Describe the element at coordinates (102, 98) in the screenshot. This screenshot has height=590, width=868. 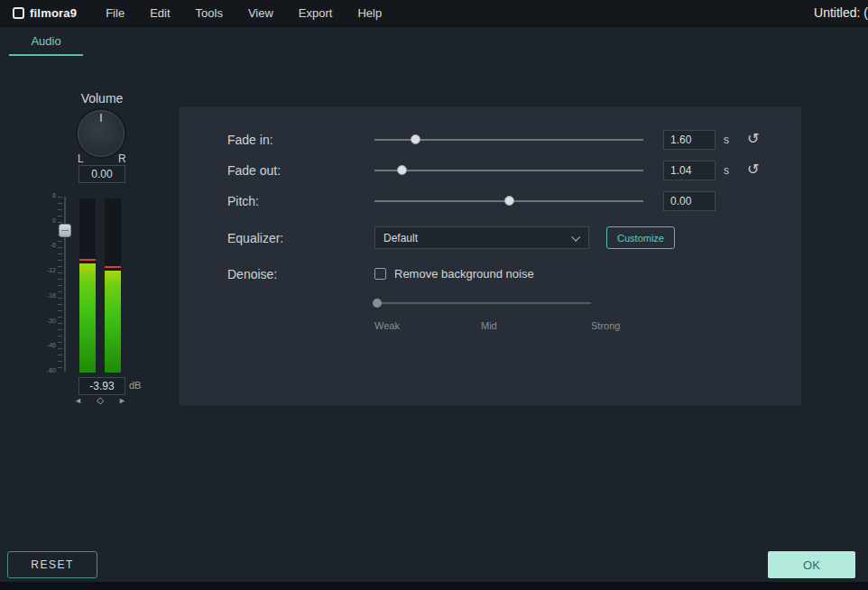
I see `volume-title: Volume` at that location.